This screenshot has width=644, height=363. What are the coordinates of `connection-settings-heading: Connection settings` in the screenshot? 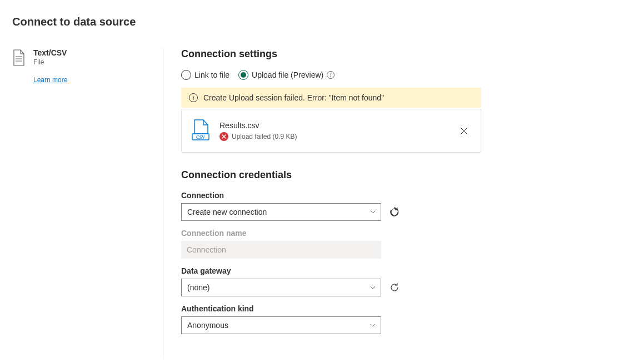 It's located at (405, 54).